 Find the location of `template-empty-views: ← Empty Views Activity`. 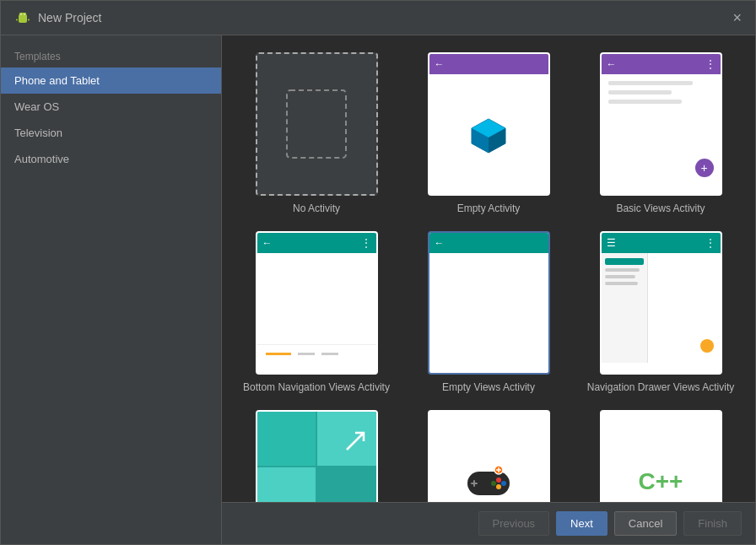

template-empty-views: ← Empty Views Activity is located at coordinates (489, 312).